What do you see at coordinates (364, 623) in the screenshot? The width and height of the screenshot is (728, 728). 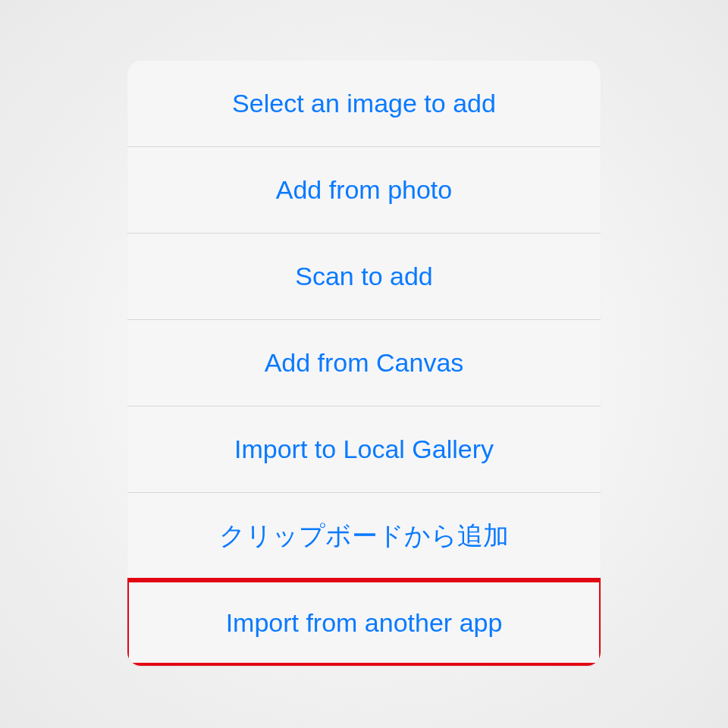 I see `import-from-another-app-button: Import from another app` at bounding box center [364, 623].